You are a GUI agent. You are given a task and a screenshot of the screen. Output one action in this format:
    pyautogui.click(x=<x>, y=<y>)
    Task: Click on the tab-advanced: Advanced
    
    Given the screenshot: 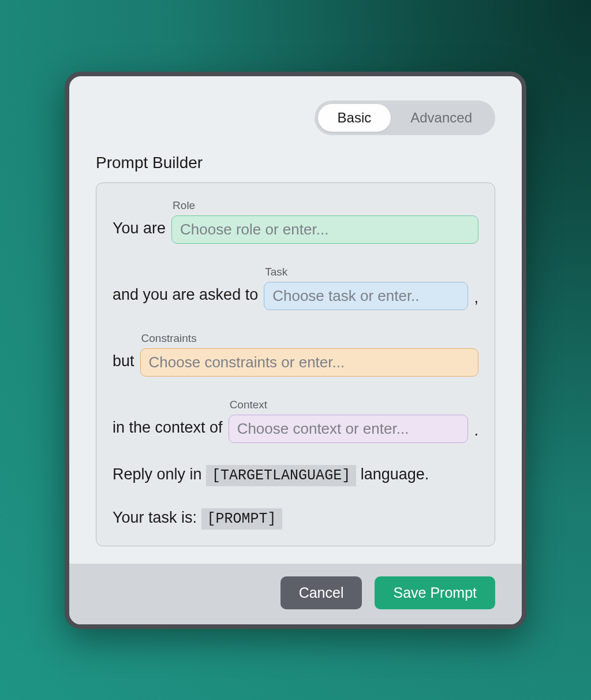 What is the action you would take?
    pyautogui.click(x=441, y=118)
    